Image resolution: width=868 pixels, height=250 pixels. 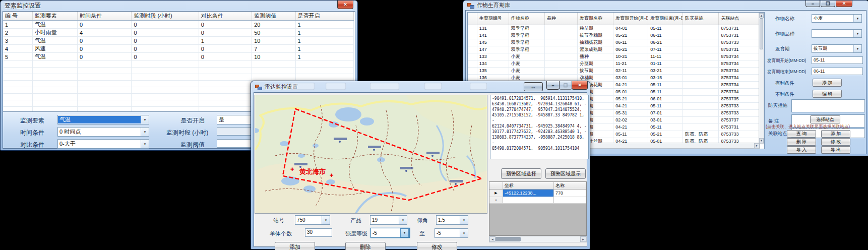 What do you see at coordinates (741, 19) in the screenshot?
I see `column-header: 关联站点` at bounding box center [741, 19].